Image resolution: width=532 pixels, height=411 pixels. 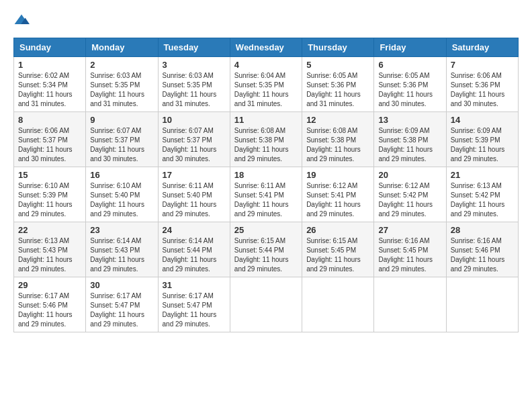 I want to click on calendar-cell: 5 Sunrise: 6:05 AM Sunset: 5:36 PM Dayli…, so click(x=339, y=85).